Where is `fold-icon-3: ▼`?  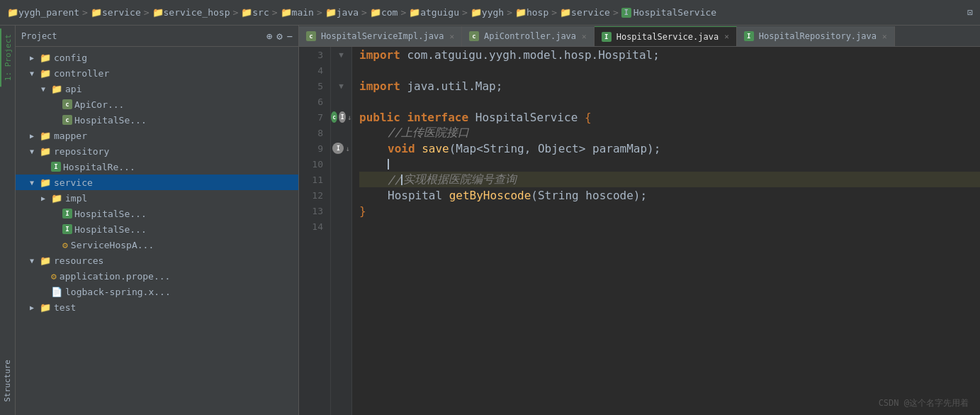
fold-icon-3: ▼ is located at coordinates (342, 55).